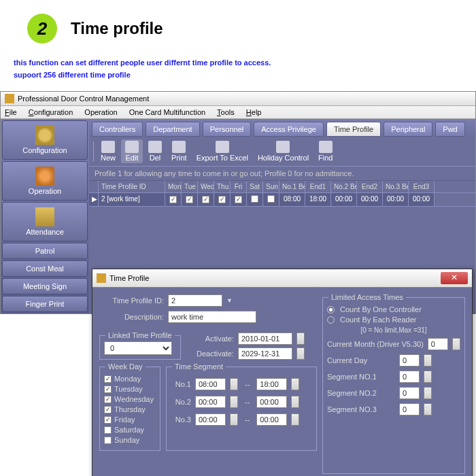 This screenshot has height=476, width=476. I want to click on sidebar: Configuration Operation Attendance Patro…, so click(45, 216).